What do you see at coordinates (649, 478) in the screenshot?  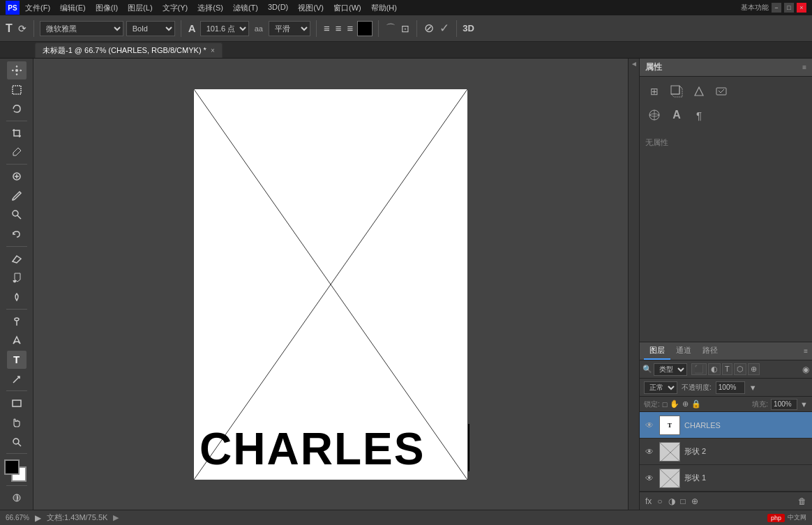 I see `layer-eye-shape1: 👁` at bounding box center [649, 478].